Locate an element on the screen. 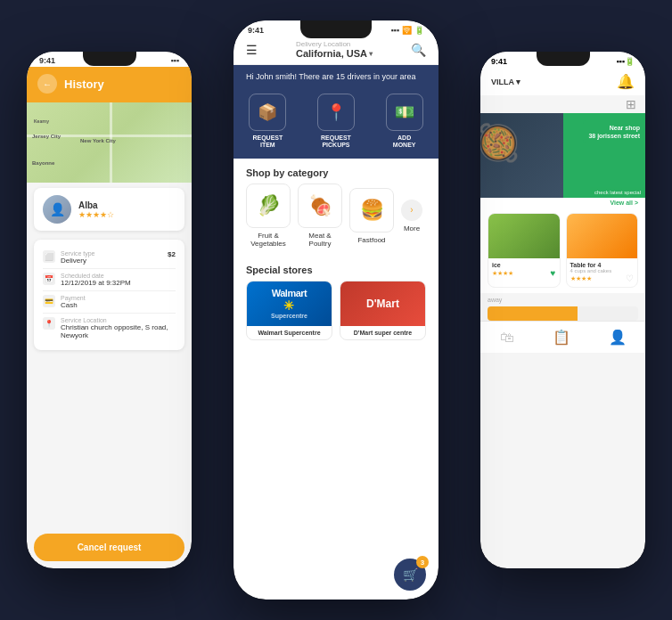  category-fruit: 🥬 Fruit &Vegetables is located at coordinates (268, 216).